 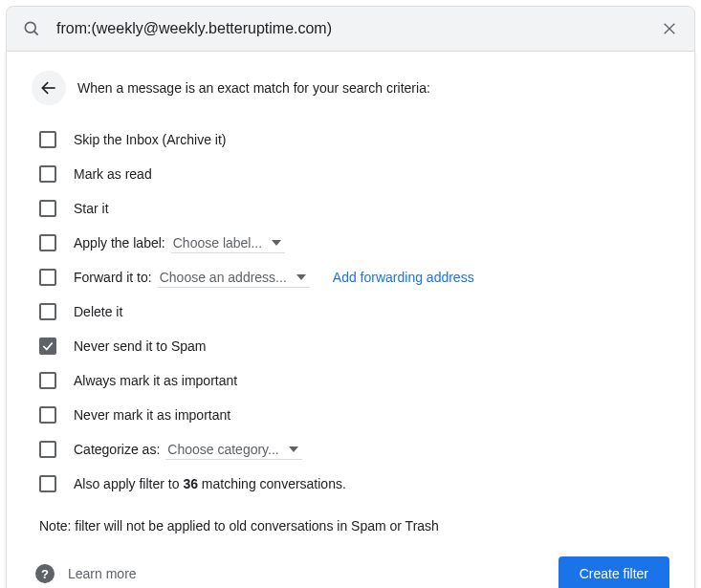 What do you see at coordinates (350, 312) in the screenshot?
I see `option-delete: Delete it` at bounding box center [350, 312].